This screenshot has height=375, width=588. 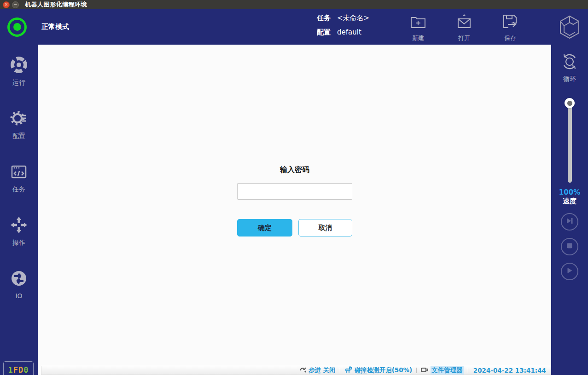 I want to click on step-arrow-icon, so click(x=303, y=371).